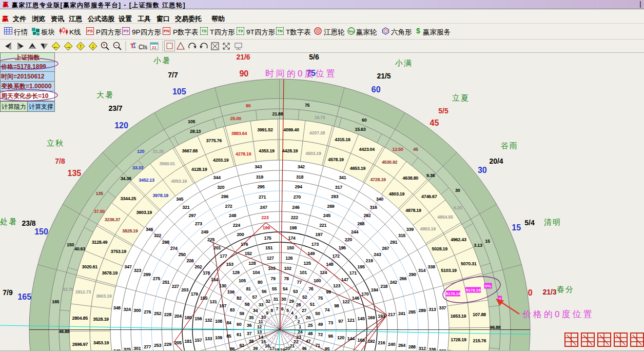  I want to click on svg-text: 102, so click(288, 268).